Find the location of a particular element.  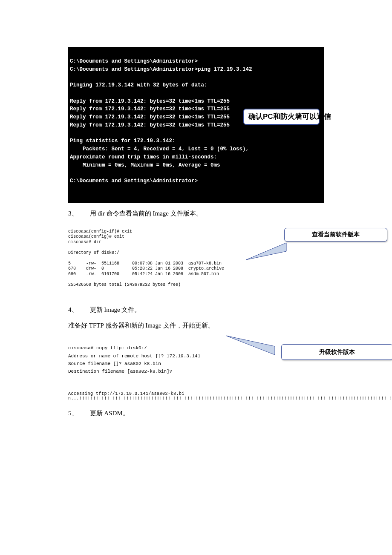

step-4-heading: 4、更新 Image 文件。 is located at coordinates (196, 310).